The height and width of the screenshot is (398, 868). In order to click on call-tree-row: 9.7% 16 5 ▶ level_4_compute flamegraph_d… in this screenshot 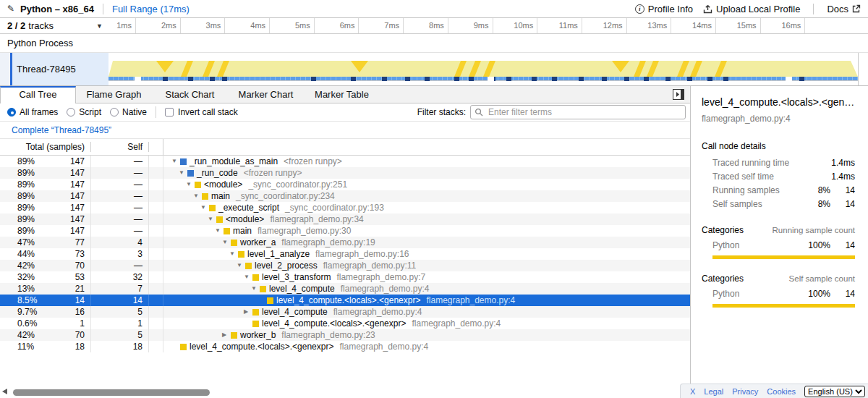, I will do `click(345, 312)`.